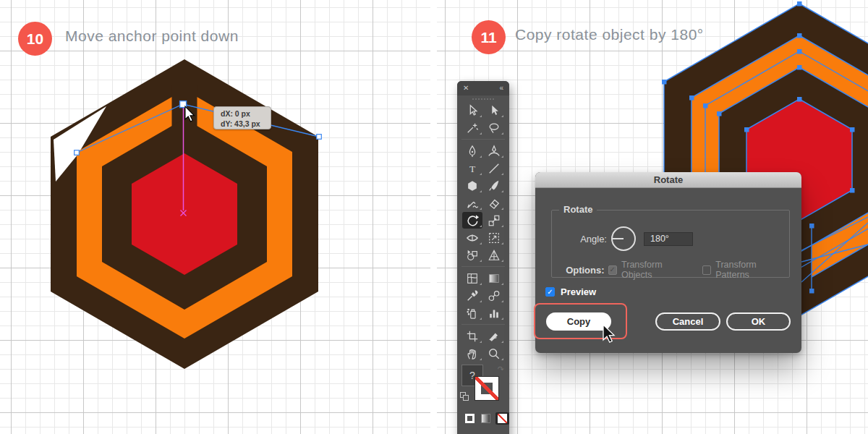 This screenshot has width=868, height=434. What do you see at coordinates (320, 137) in the screenshot?
I see `anchor-point-right` at bounding box center [320, 137].